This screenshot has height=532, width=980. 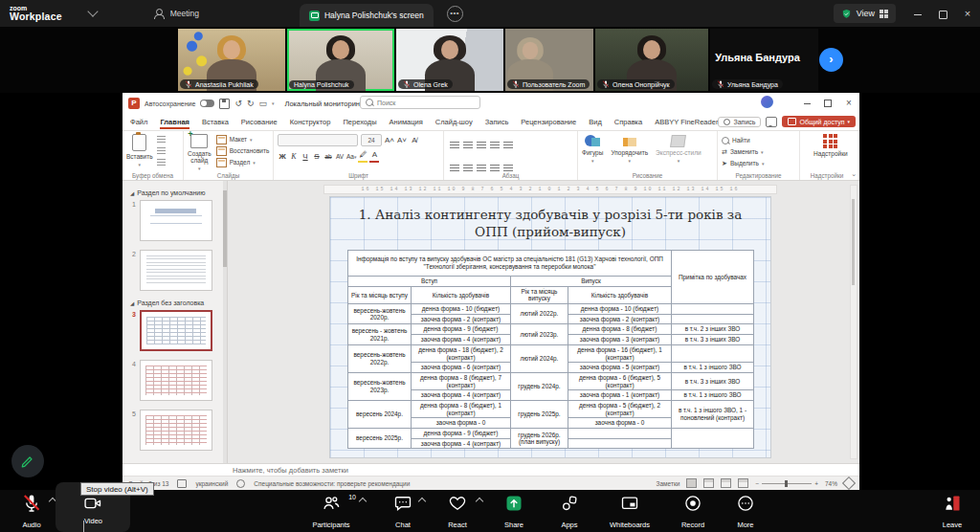 I want to click on reading-view-button, so click(x=725, y=483).